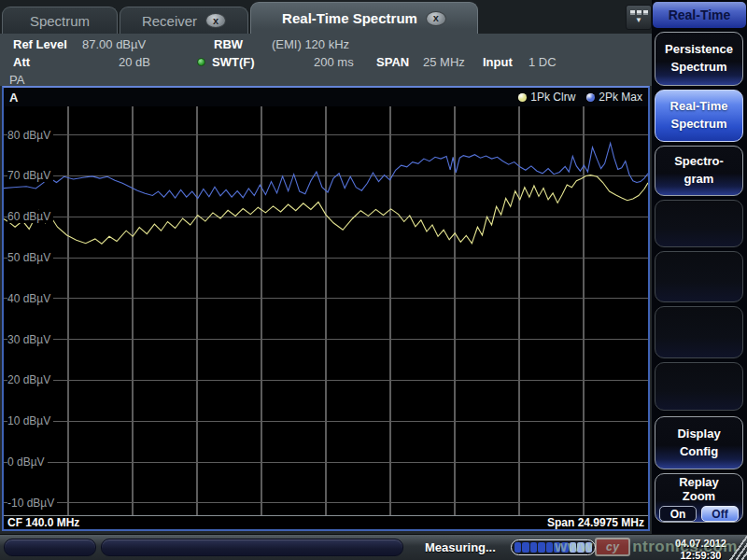 Image resolution: width=747 pixels, height=560 pixels. I want to click on resize-grip-icon, so click(737, 547).